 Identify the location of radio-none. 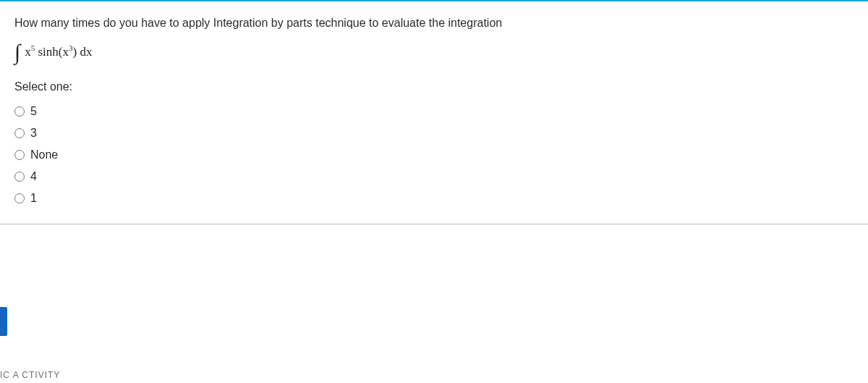
(20, 155).